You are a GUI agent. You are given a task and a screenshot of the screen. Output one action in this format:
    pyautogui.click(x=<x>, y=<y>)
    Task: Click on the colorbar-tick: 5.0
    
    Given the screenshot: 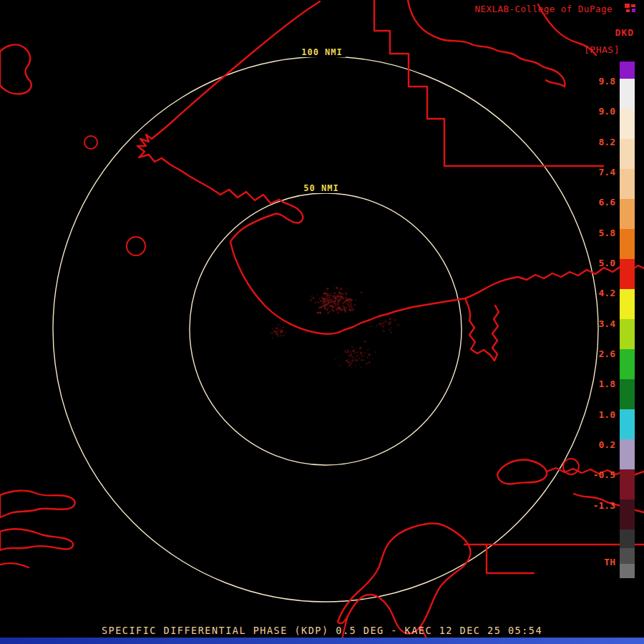 What is the action you would take?
    pyautogui.click(x=607, y=263)
    